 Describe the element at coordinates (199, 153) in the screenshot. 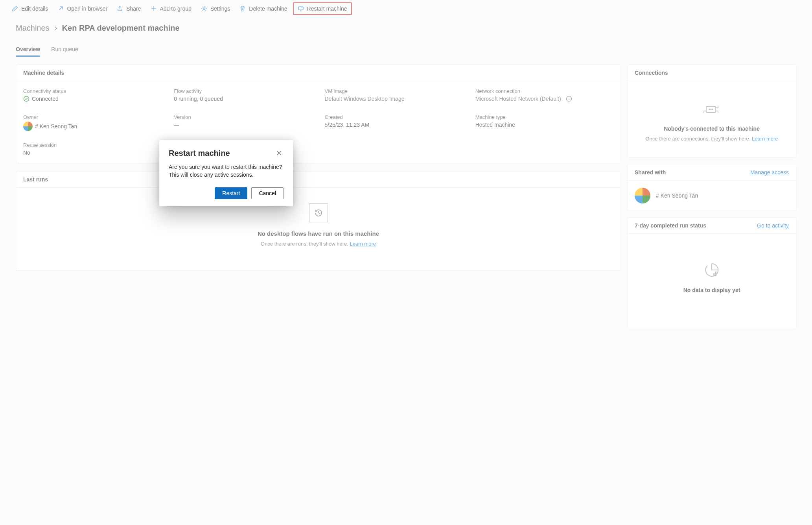

I see `dialog-title: Restart machine` at that location.